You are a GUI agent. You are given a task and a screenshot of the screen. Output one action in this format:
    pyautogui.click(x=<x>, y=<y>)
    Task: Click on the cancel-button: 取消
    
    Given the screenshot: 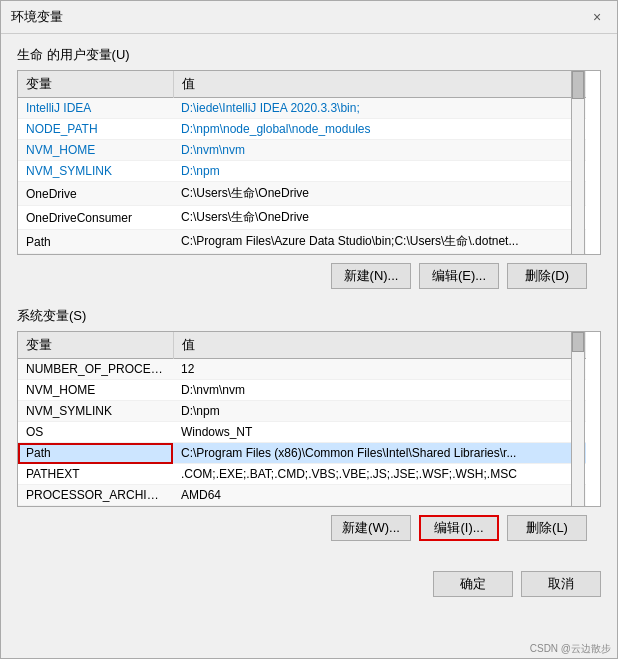 What is the action you would take?
    pyautogui.click(x=561, y=584)
    